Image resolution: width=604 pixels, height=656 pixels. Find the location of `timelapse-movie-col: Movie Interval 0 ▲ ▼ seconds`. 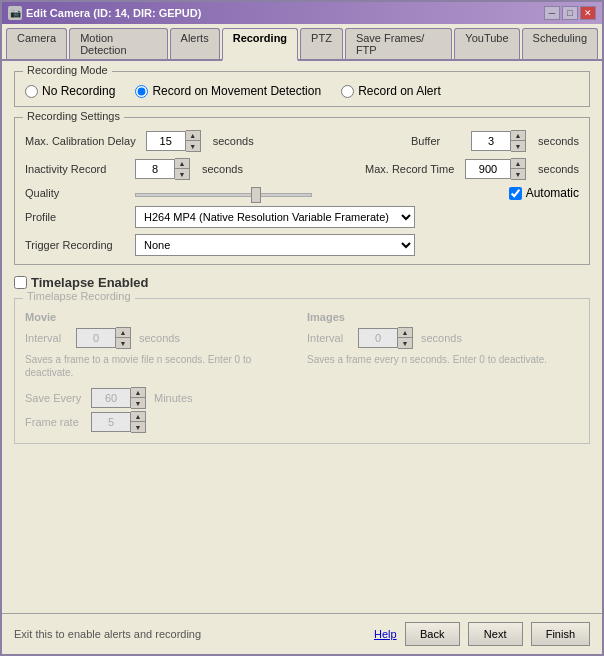

timelapse-movie-col: Movie Interval 0 ▲ ▼ seconds is located at coordinates (161, 373).